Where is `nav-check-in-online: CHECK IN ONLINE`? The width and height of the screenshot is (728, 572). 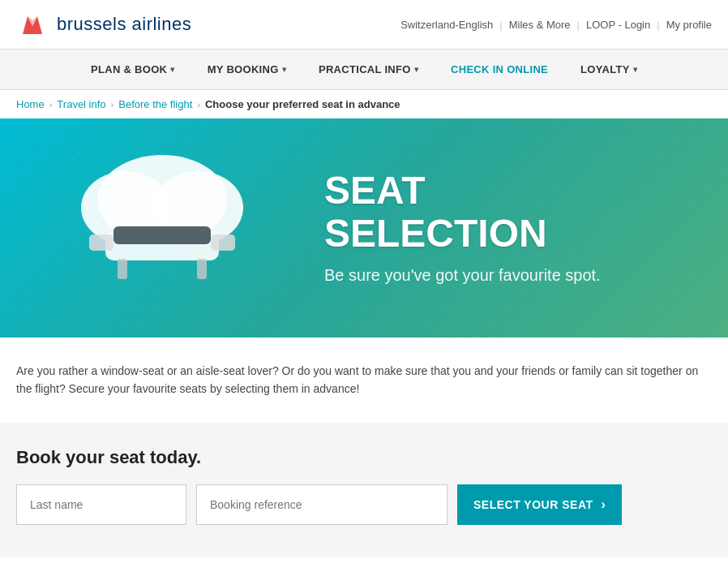
nav-check-in-online: CHECK IN ONLINE is located at coordinates (499, 70).